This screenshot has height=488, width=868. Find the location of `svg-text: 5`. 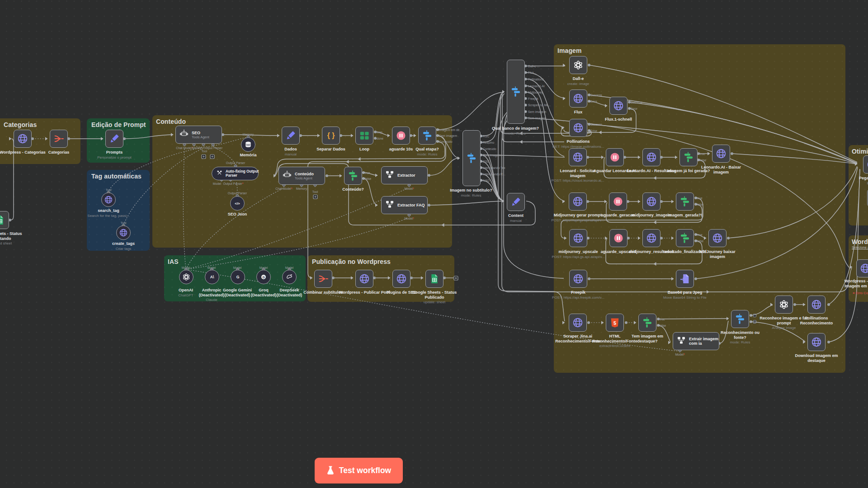

svg-text: 5 is located at coordinates (615, 323).